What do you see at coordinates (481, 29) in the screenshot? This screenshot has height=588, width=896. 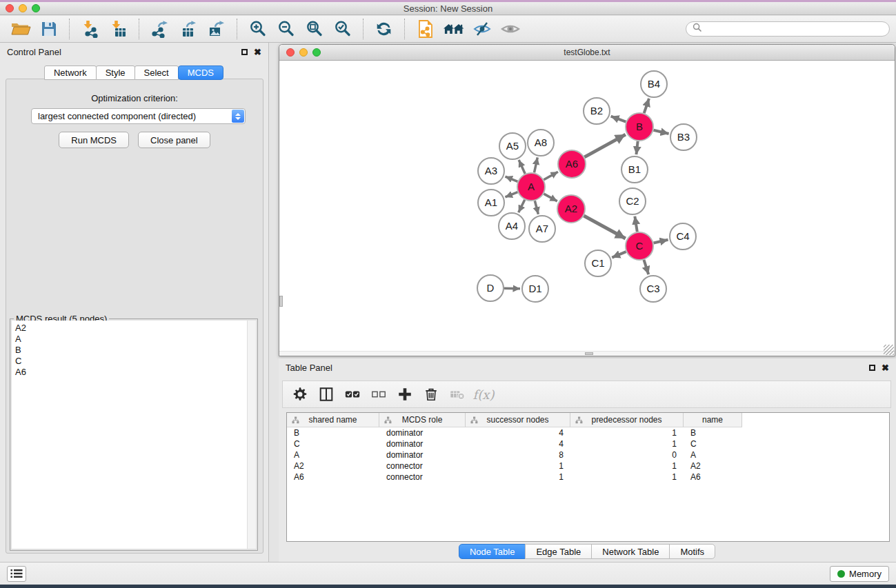 I see `hide-selected-icon` at bounding box center [481, 29].